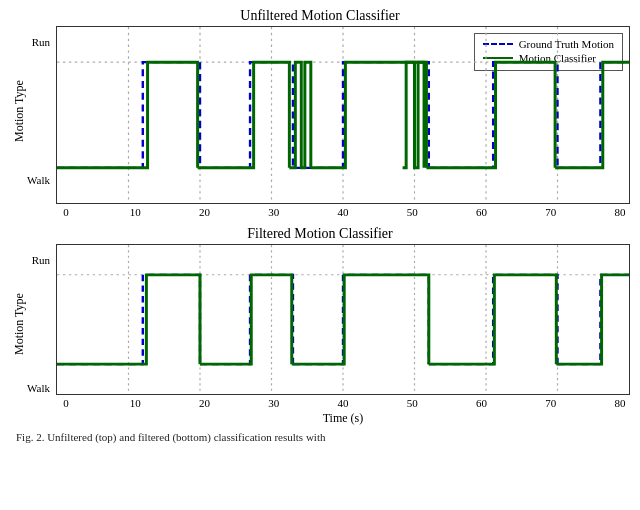 This screenshot has height=510, width=640. Describe the element at coordinates (343, 402) in the screenshot. I see `bottom-x-ticks: 0 10 20 30 40 50 60 70 80` at that location.